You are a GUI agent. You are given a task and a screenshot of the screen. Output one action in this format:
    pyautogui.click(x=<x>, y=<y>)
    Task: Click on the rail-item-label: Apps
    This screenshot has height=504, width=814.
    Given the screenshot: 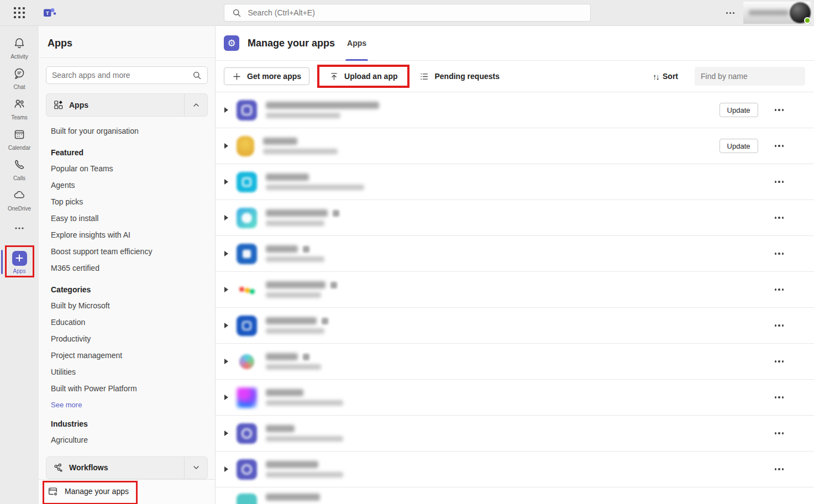 What is the action you would take?
    pyautogui.click(x=20, y=271)
    